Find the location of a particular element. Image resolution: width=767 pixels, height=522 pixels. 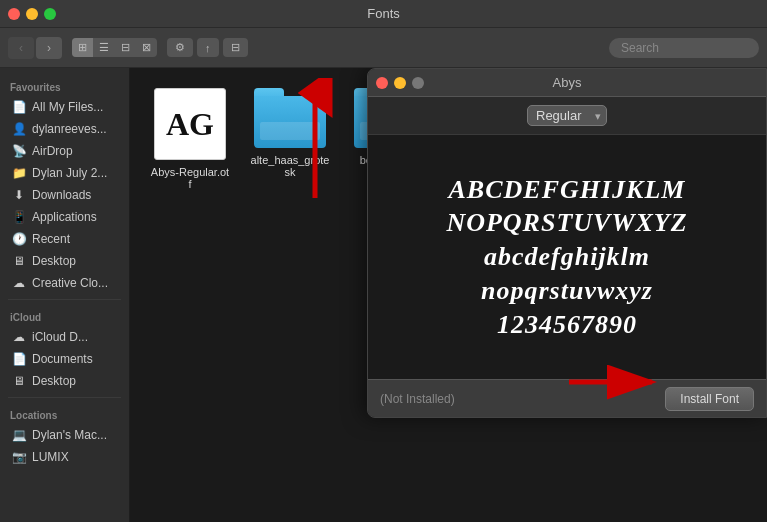

sidebar-item-all-my-files: 📄 All My Files... is located at coordinates (64, 107).